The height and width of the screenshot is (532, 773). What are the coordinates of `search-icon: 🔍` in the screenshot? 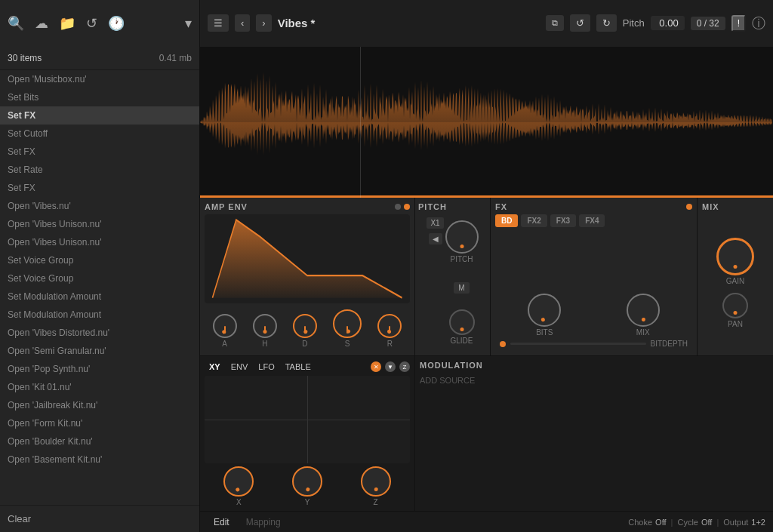 It's located at (16, 23).